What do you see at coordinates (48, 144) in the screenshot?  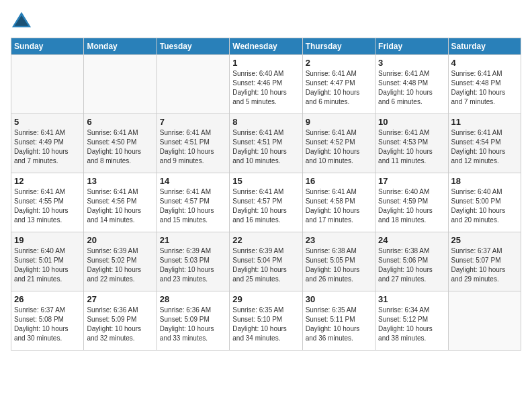 I see `calendar-day-cell: 5Sunrise: 6:41 AM Sunset: 4:49 PM Daylig…` at bounding box center [48, 144].